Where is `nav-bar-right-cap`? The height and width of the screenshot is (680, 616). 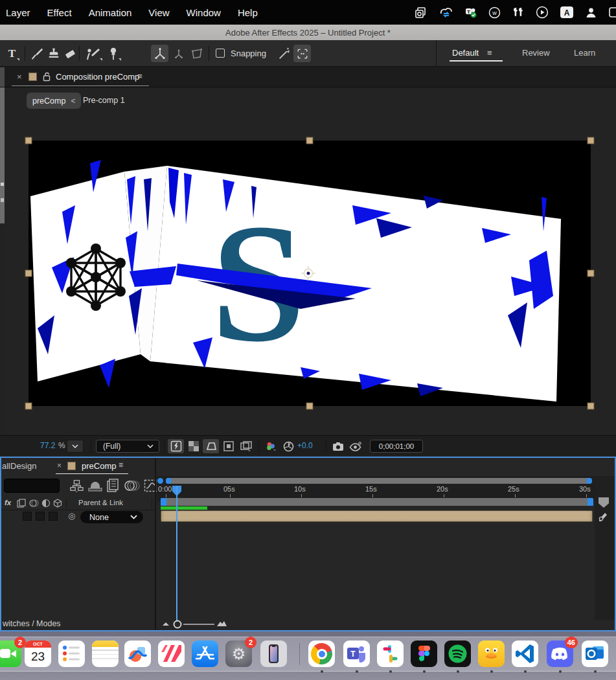 nav-bar-right-cap is located at coordinates (589, 481).